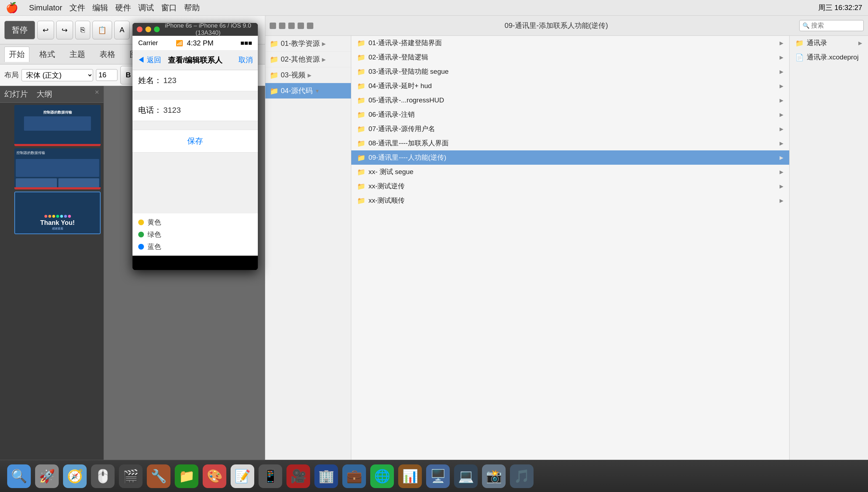 This screenshot has width=868, height=492. Describe the element at coordinates (19, 476) in the screenshot. I see `dock-finder: 🔍` at that location.